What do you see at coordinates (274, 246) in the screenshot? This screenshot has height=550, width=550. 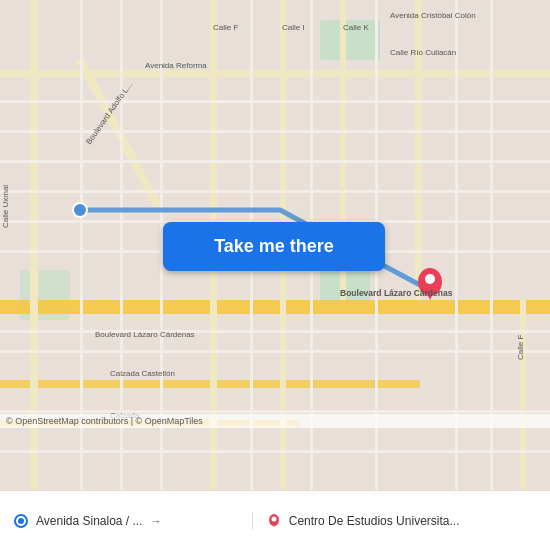 I see `take-me-there-button: Take me there` at bounding box center [274, 246].